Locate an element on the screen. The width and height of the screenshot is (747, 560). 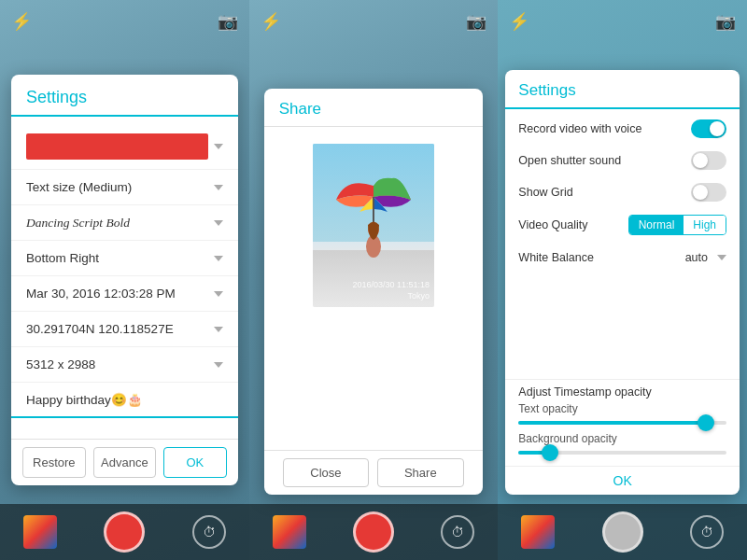
resolution-row: 5312 x 2988 is located at coordinates (125, 365).